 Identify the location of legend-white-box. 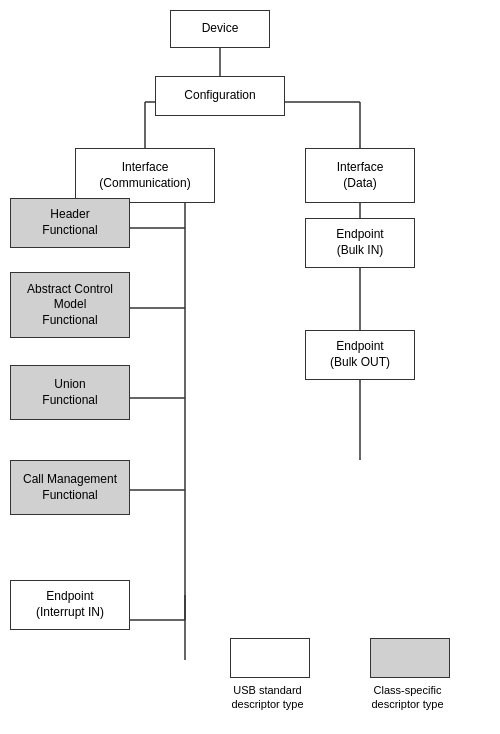
(270, 658).